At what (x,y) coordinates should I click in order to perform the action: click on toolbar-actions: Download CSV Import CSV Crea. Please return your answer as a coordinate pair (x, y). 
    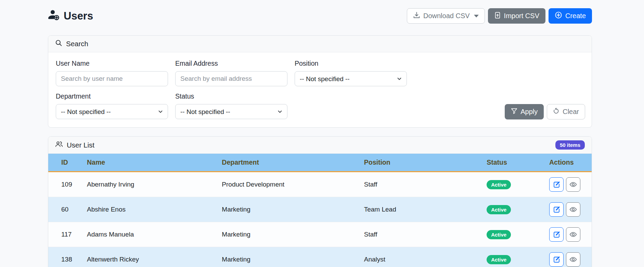
    Looking at the image, I should click on (500, 16).